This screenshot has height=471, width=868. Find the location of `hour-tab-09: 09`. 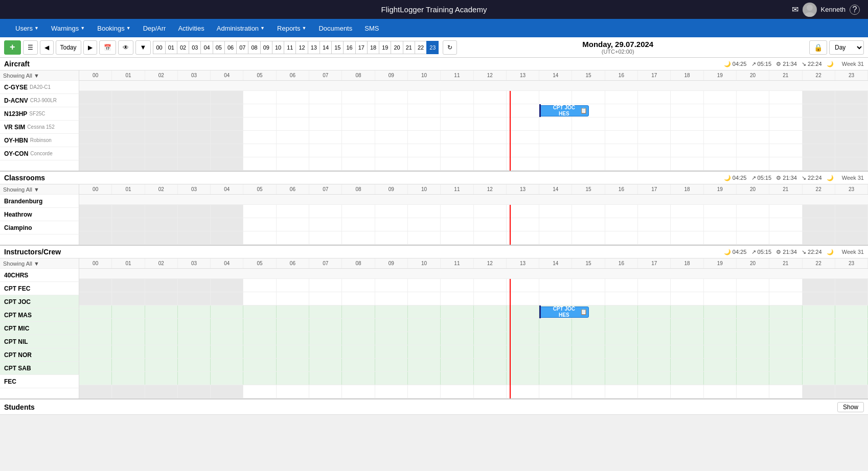

hour-tab-09: 09 is located at coordinates (266, 48).